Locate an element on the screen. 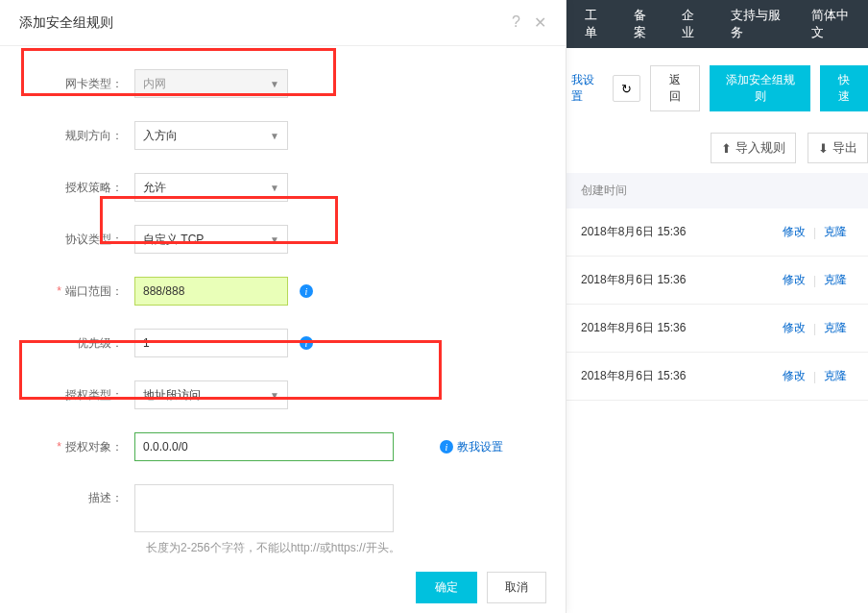 The image size is (868, 613). select-direction: 入方向 ▼ is located at coordinates (211, 135).